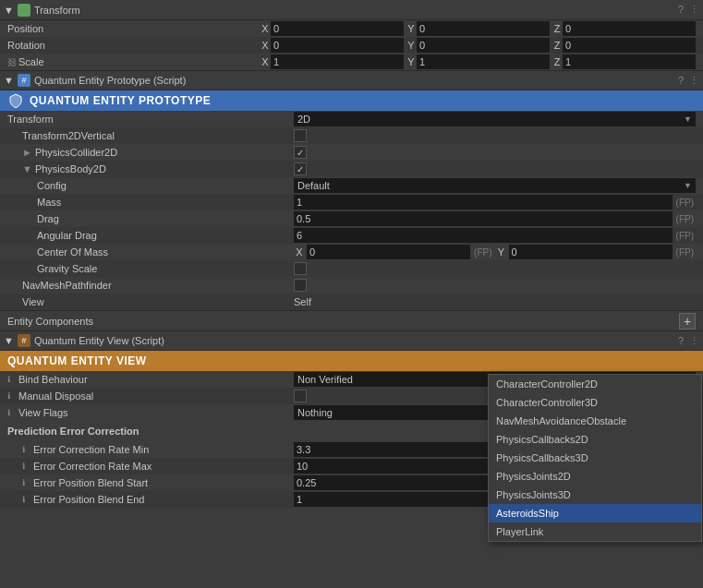 Image resolution: width=703 pixels, height=588 pixels. I want to click on qep-help-icon: ?, so click(681, 81).